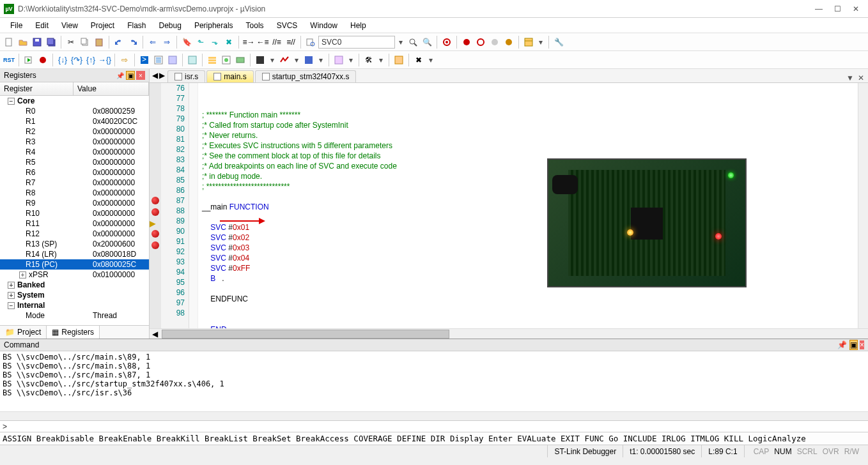  Describe the element at coordinates (381, 60) in the screenshot. I see `toolbox-dd-icon: ▾` at that location.